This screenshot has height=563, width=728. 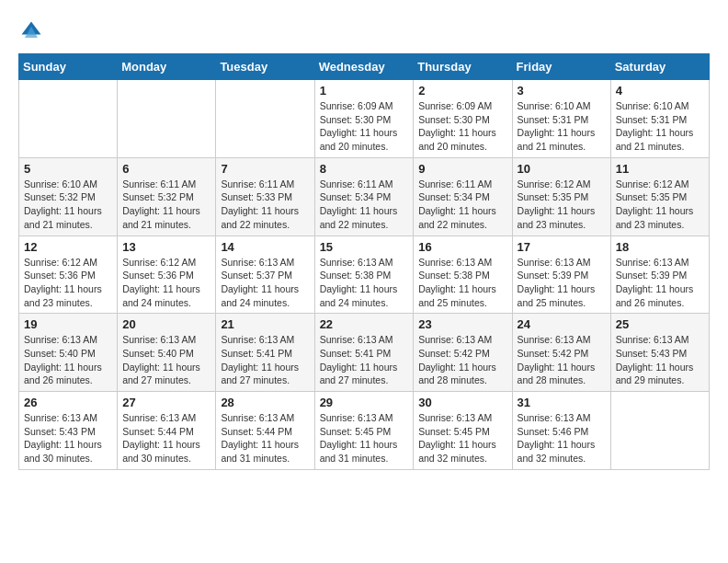 What do you see at coordinates (660, 67) in the screenshot?
I see `header-cell-saturday: Saturday` at bounding box center [660, 67].